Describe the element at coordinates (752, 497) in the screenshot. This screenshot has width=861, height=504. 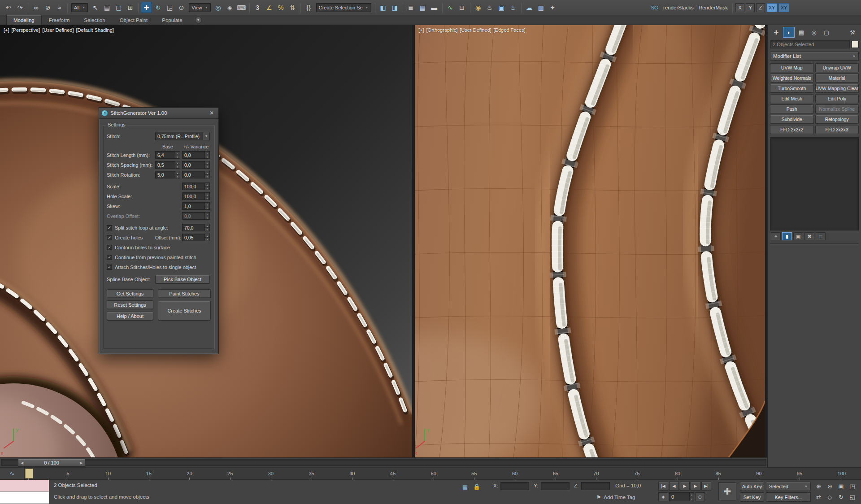
I see `set-key-button: Set Key` at that location.